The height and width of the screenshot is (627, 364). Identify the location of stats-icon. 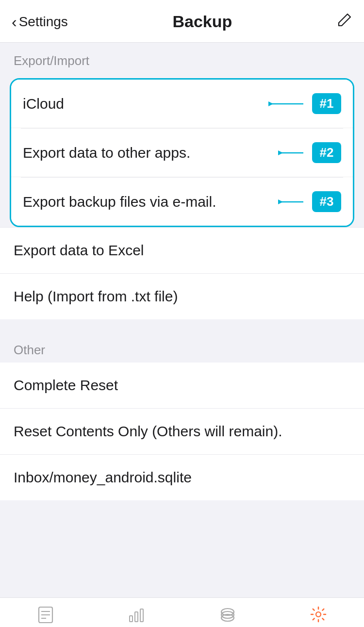
(136, 616).